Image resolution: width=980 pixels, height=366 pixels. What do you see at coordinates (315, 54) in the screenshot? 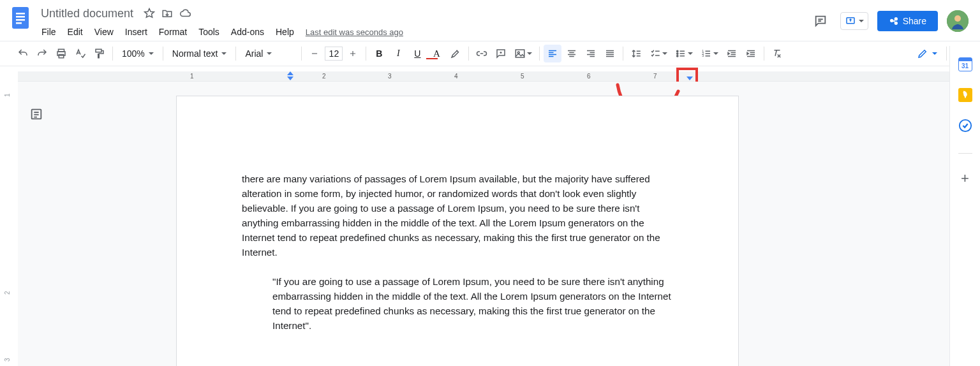
I see `decrease-font-size-button` at bounding box center [315, 54].